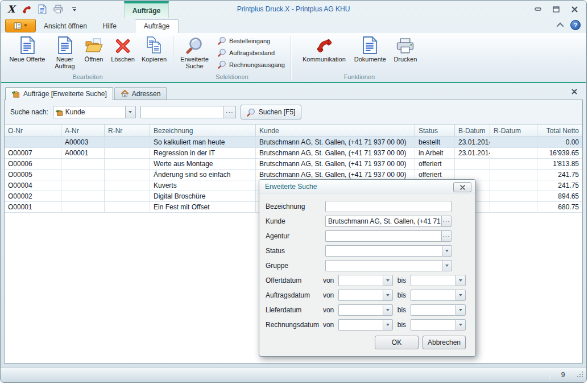 This screenshot has height=384, width=588. Describe the element at coordinates (383, 221) in the screenshot. I see `kunde-input: Brutschmann AG, St. Gallen, (+41 71 937` at that location.